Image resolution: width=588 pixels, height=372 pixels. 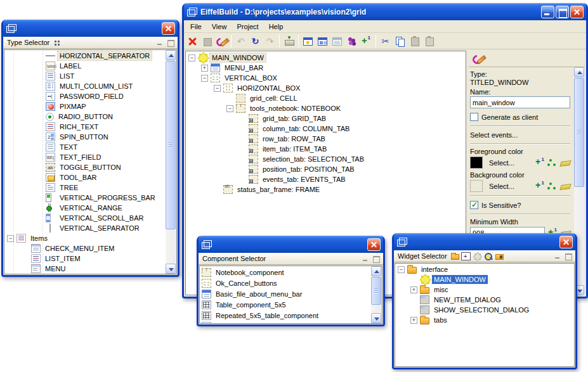 What do you see at coordinates (466, 256) in the screenshot?
I see `expand-button` at bounding box center [466, 256].